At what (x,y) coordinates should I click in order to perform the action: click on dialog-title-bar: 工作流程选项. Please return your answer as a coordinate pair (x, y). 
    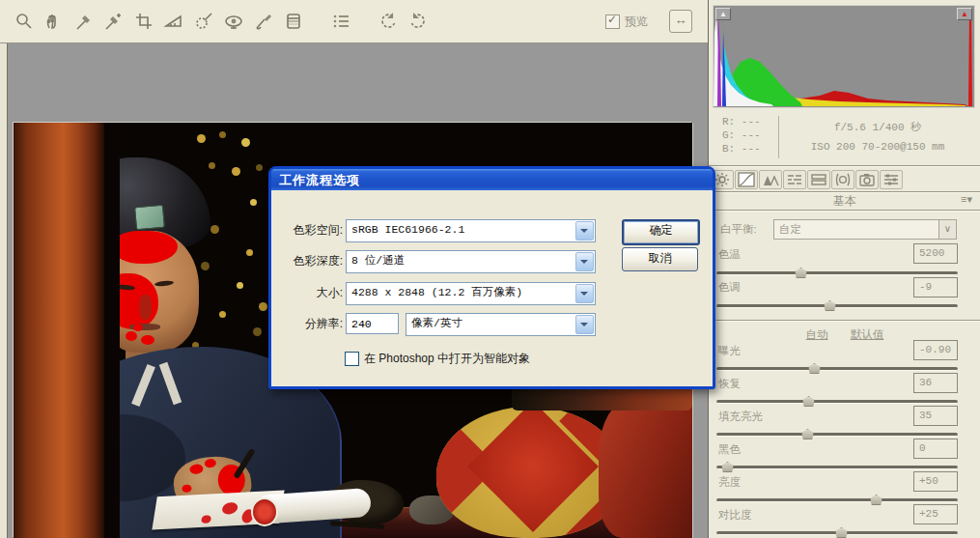
    Looking at the image, I should click on (492, 180).